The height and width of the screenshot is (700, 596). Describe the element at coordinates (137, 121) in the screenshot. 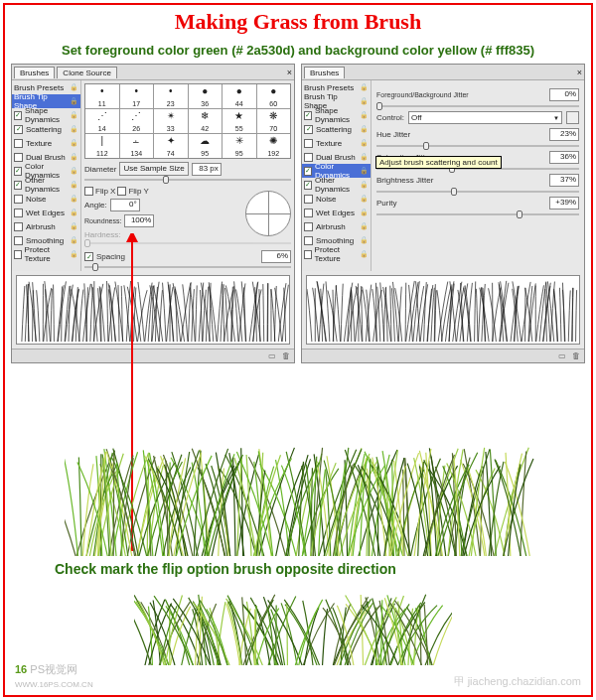

I see `brush-thumb: ⋰26` at that location.